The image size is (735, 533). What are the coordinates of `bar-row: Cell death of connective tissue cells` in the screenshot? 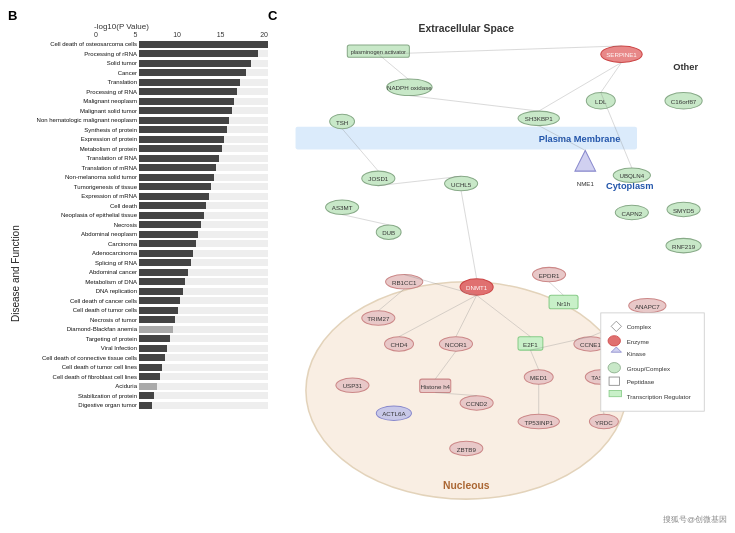 It's located at (146, 358).